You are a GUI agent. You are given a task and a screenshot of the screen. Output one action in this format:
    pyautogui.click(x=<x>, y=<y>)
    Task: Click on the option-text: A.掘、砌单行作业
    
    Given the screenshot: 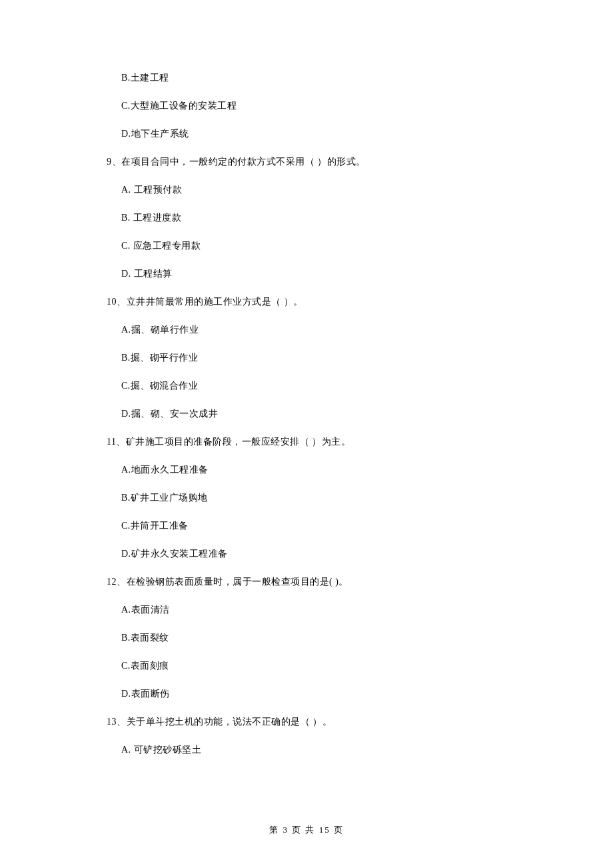 What is the action you would take?
    pyautogui.click(x=327, y=330)
    